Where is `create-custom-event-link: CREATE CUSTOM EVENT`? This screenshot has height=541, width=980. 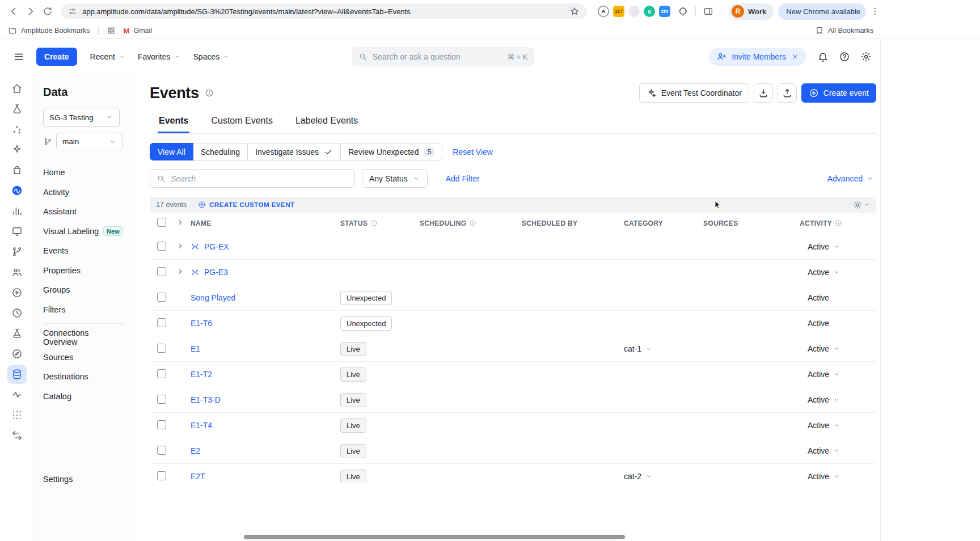
create-custom-event-link: CREATE CUSTOM EVENT is located at coordinates (246, 205).